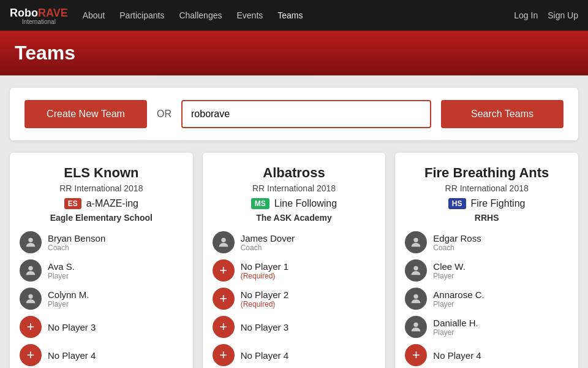 This screenshot has width=588, height=368. I want to click on team-challenge: MS Line Following, so click(294, 204).